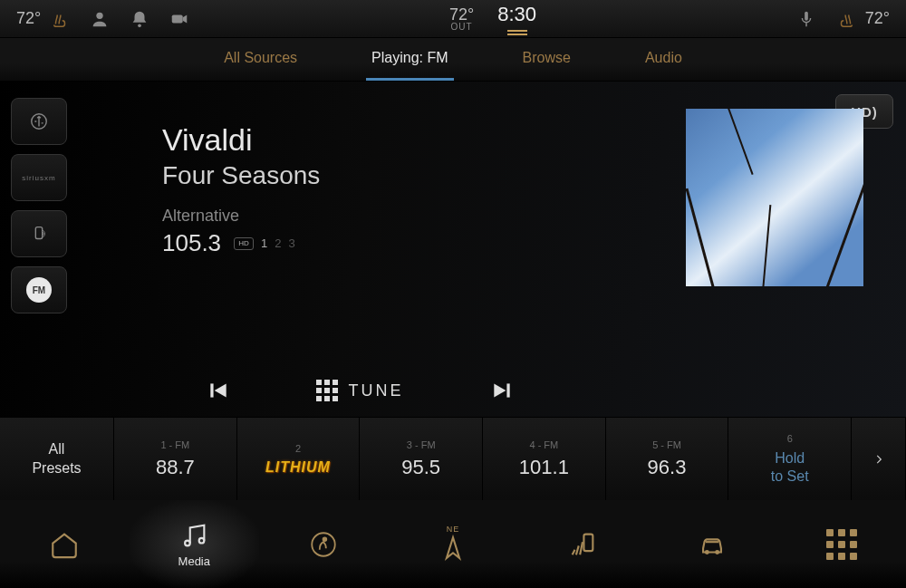  Describe the element at coordinates (39, 121) in the screenshot. I see `source-usb` at that location.